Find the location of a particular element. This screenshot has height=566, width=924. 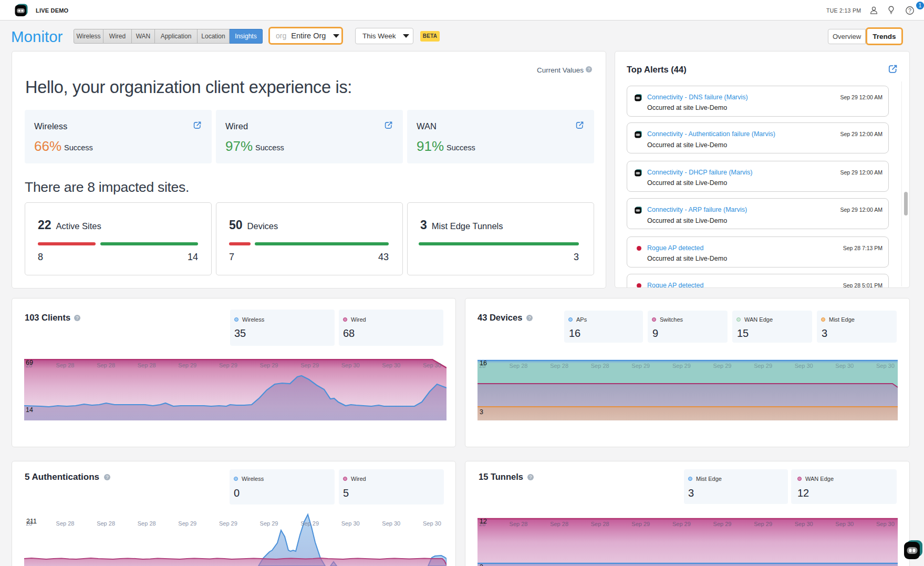

svg-text: 16 is located at coordinates (483, 363).